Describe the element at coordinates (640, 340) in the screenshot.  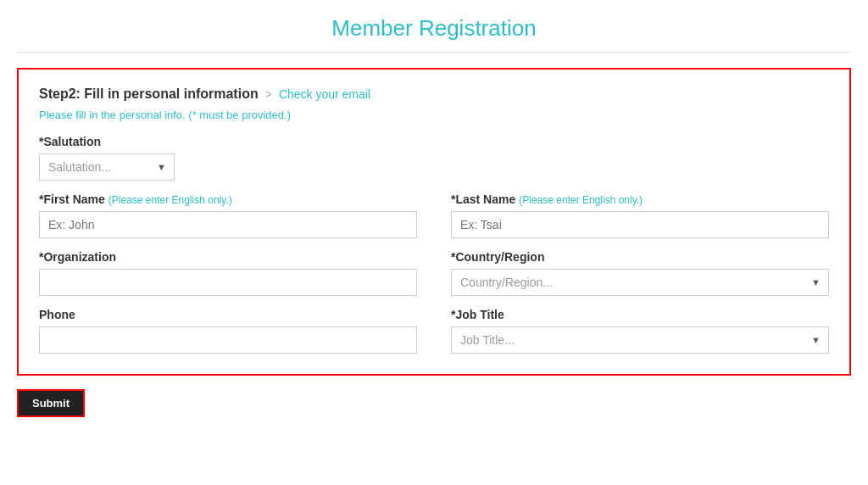
I see `job-title-wrapper: Job Title... Engineer Manager Director V…` at that location.